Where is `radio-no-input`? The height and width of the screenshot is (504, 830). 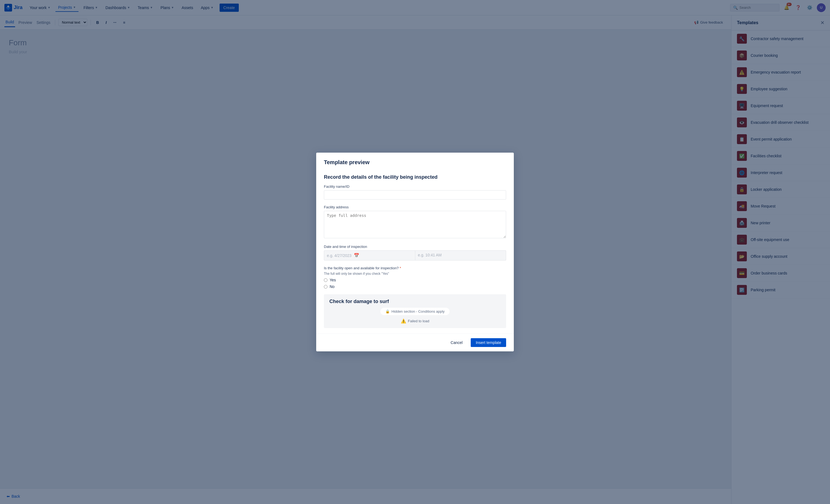 radio-no-input is located at coordinates (325, 287).